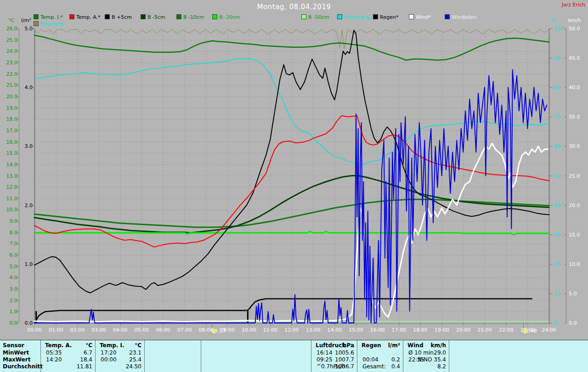 Image resolution: width=588 pixels, height=372 pixels. I want to click on tick-lm2: 5.0, so click(17, 28).